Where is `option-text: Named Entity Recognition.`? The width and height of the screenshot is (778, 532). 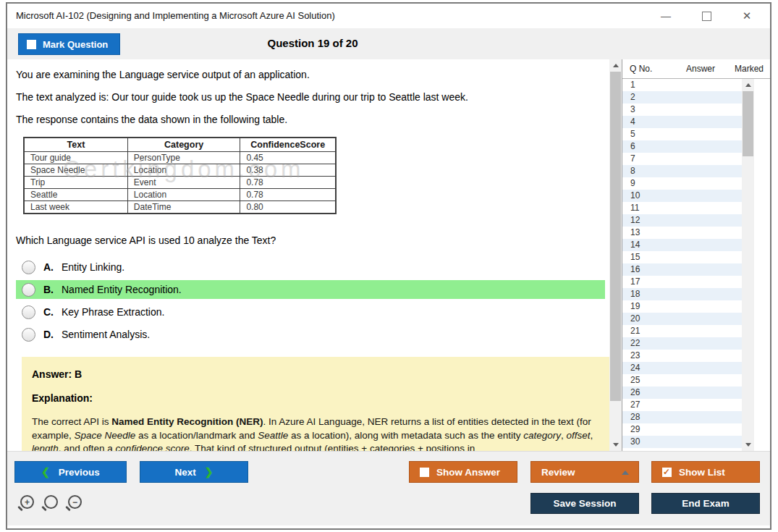
option-text: Named Entity Recognition. is located at coordinates (122, 290).